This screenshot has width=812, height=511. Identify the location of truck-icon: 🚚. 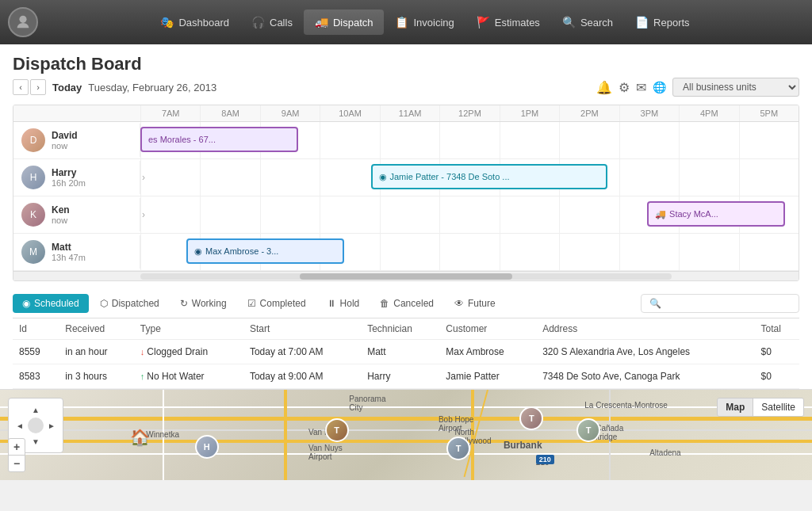
(661, 214).